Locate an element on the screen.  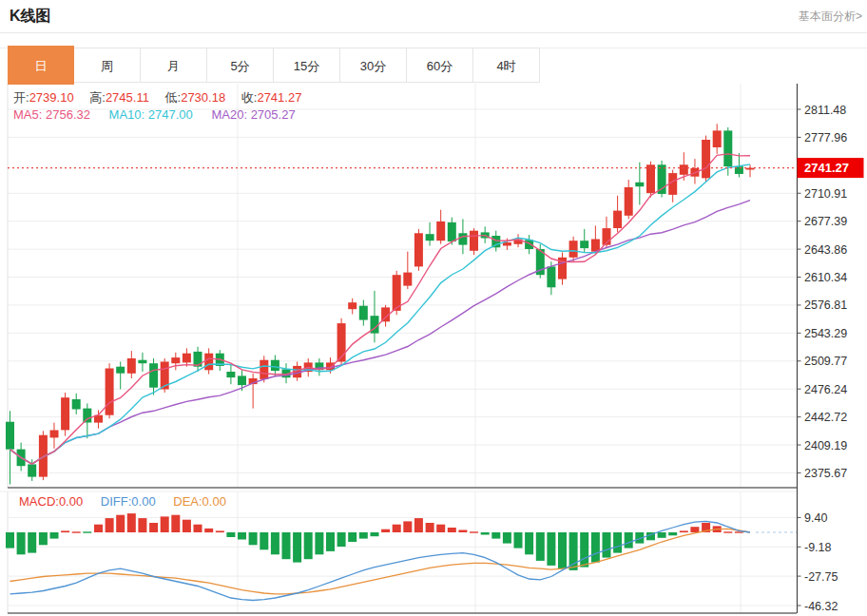
macd-axis-label: 9.40 is located at coordinates (816, 518).